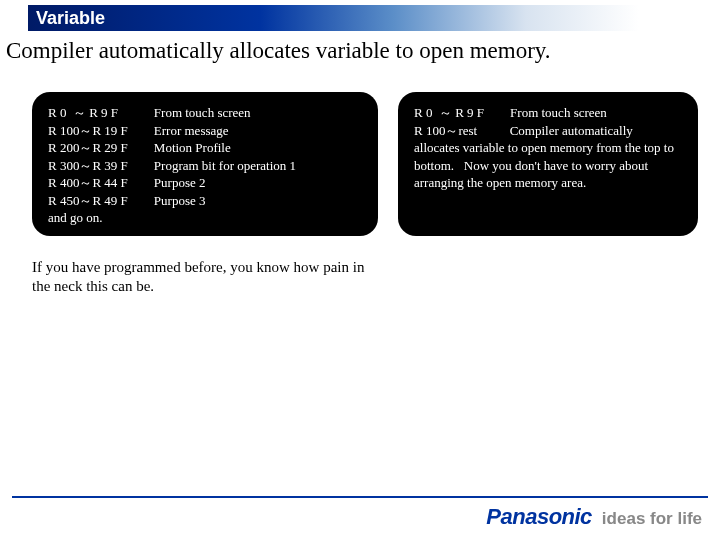 This screenshot has height=540, width=720. What do you see at coordinates (548, 113) in the screenshot?
I see `right-line1: R 0 ～ R 9 F From touch screen` at bounding box center [548, 113].